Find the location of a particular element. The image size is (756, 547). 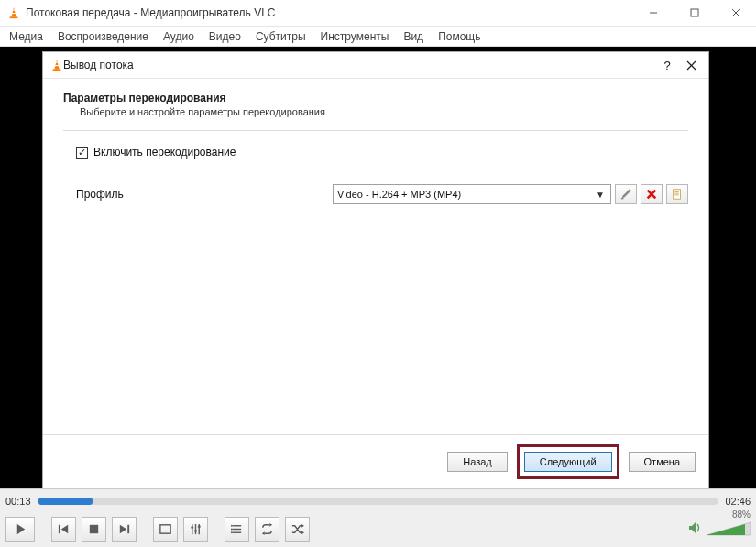

seek-bar is located at coordinates (378, 501).